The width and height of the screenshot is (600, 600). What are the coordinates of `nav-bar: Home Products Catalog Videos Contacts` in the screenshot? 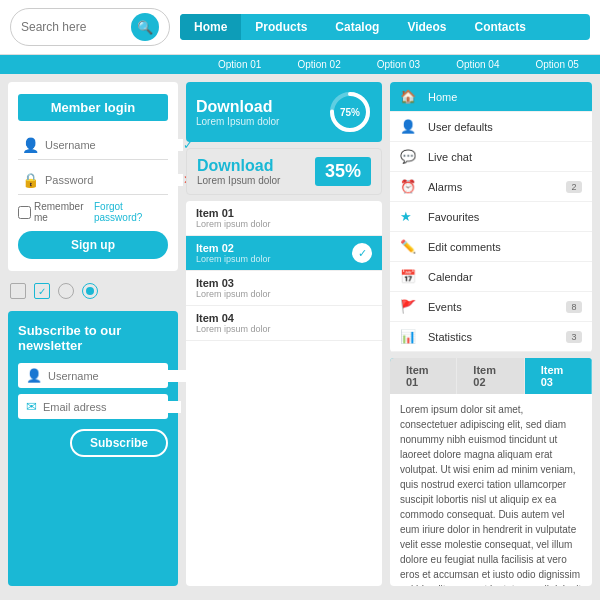 It's located at (385, 27).